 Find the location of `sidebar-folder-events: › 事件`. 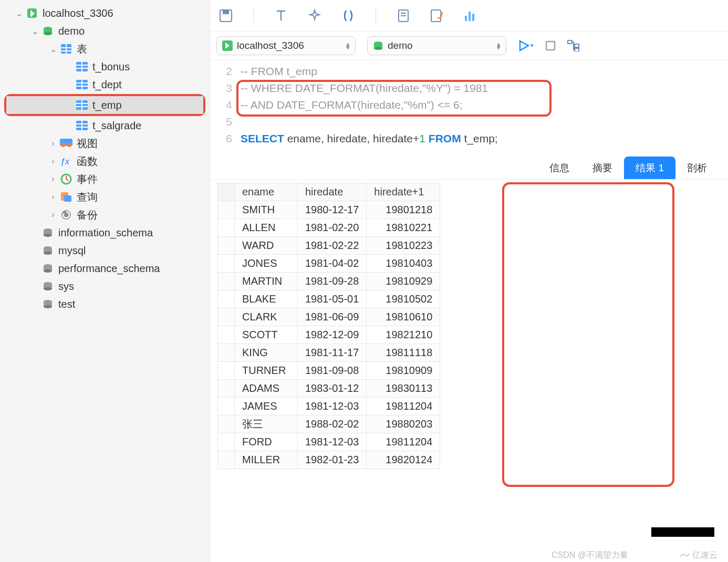

sidebar-folder-events: › 事件 is located at coordinates (105, 179).